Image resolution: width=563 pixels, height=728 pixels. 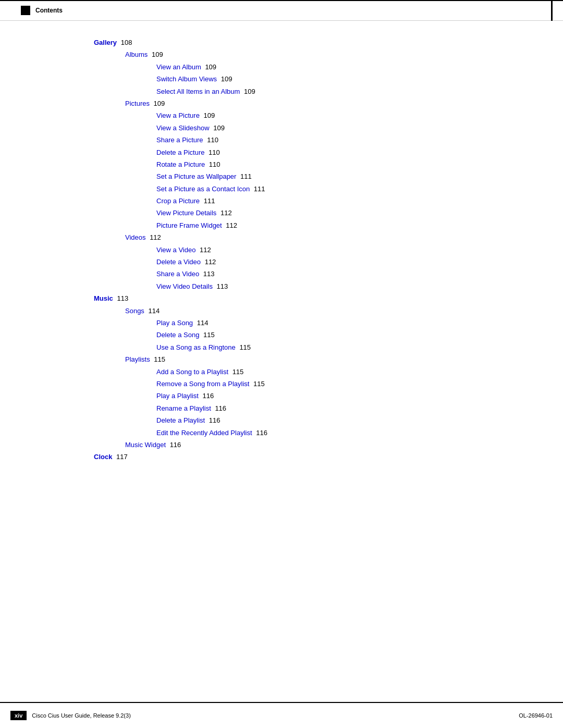 What do you see at coordinates (318, 298) in the screenshot?
I see `toc-entry-music: Music 113` at bounding box center [318, 298].